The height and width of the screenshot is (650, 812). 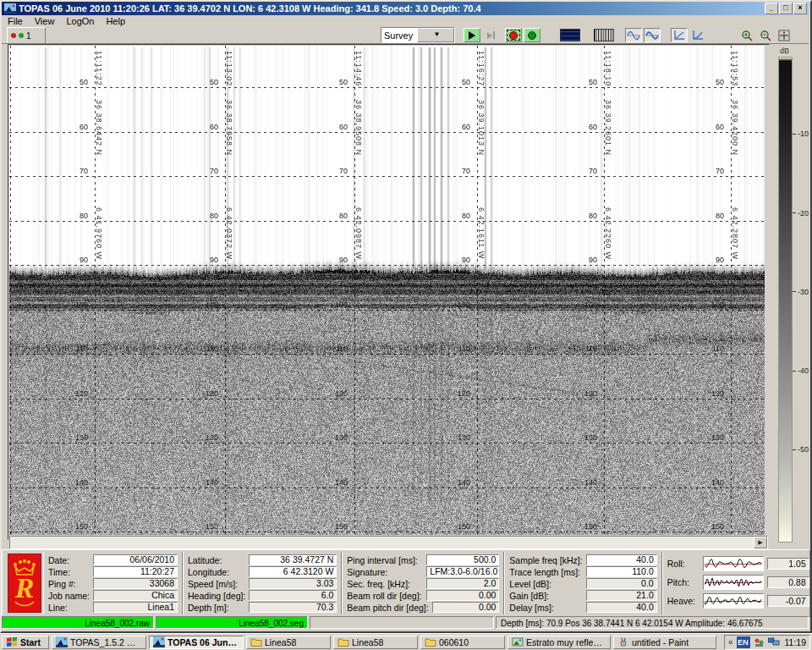 What do you see at coordinates (387, 584) in the screenshot?
I see `field-label: Sec. freq. [kHz]:` at bounding box center [387, 584].